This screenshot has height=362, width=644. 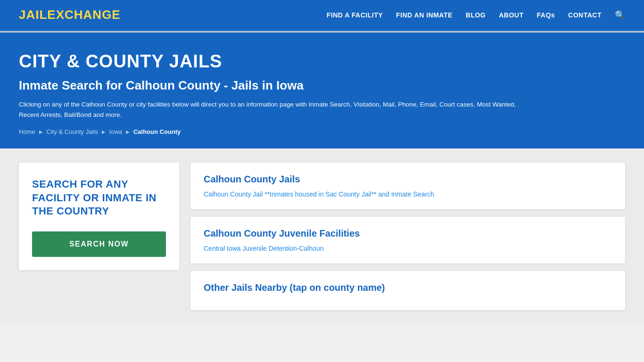 What do you see at coordinates (99, 198) in the screenshot?
I see `search-card-title: SEARCH FOR ANY FACILITY OR INMATE IN THE…` at bounding box center [99, 198].